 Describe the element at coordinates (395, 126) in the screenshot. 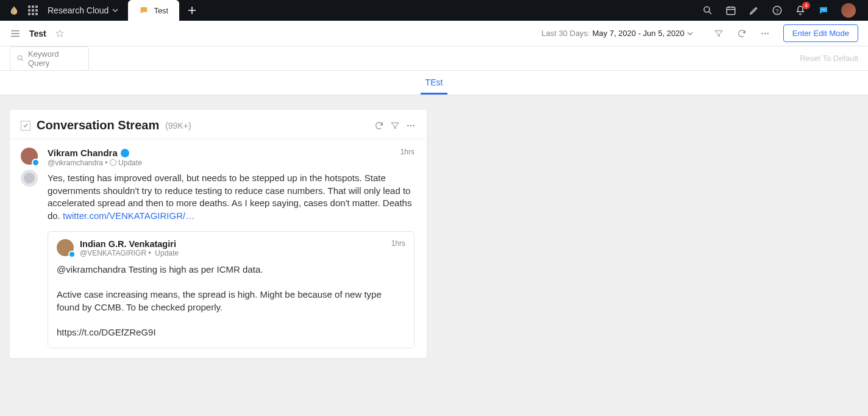

I see `widget-filter-button` at that location.